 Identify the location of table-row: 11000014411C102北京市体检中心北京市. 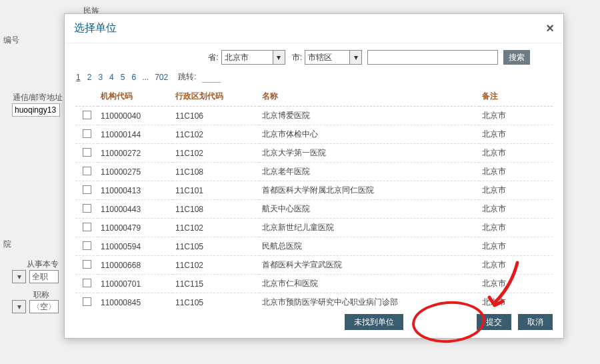
(314, 135).